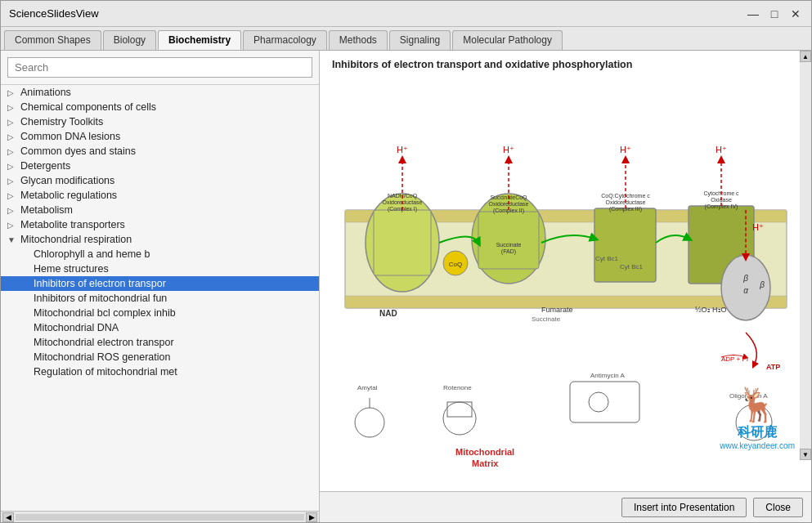 This screenshot has width=812, height=523. Describe the element at coordinates (160, 269) in the screenshot. I see `tree-item-heme: Heme structures` at that location.